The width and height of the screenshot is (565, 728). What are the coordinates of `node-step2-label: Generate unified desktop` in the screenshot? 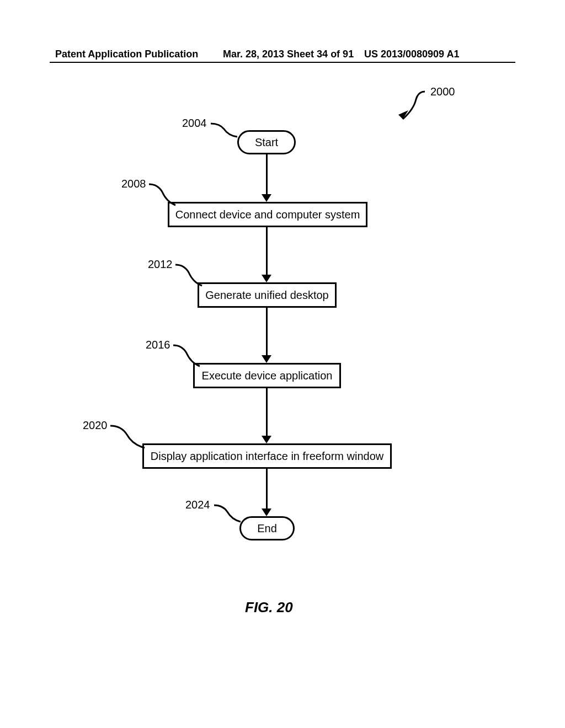 It's located at (267, 296).